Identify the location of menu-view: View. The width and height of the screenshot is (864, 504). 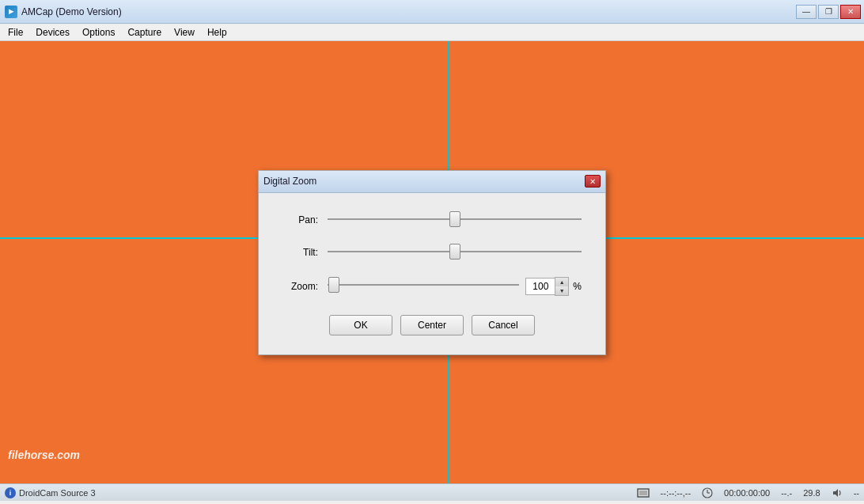
(184, 32).